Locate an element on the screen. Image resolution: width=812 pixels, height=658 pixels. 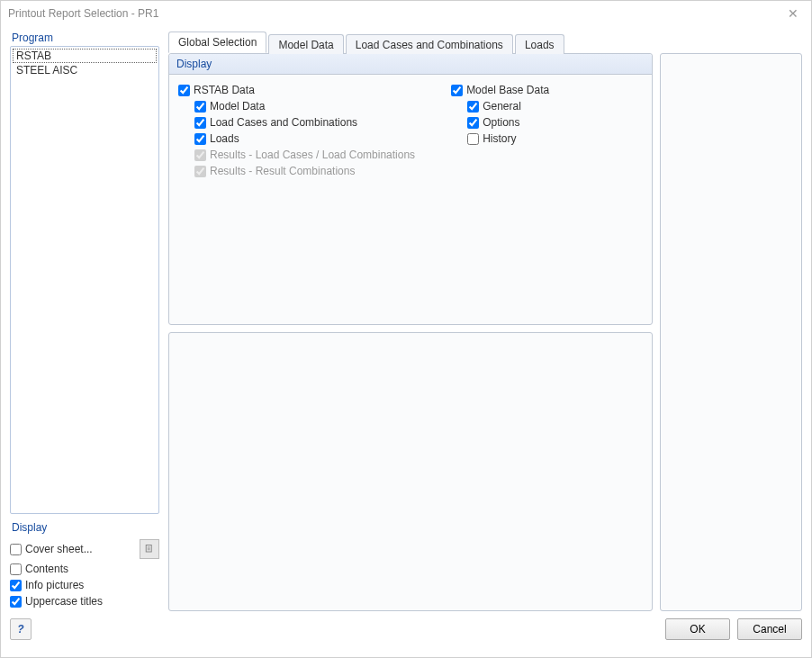
loads-row: Loads is located at coordinates (297, 139).